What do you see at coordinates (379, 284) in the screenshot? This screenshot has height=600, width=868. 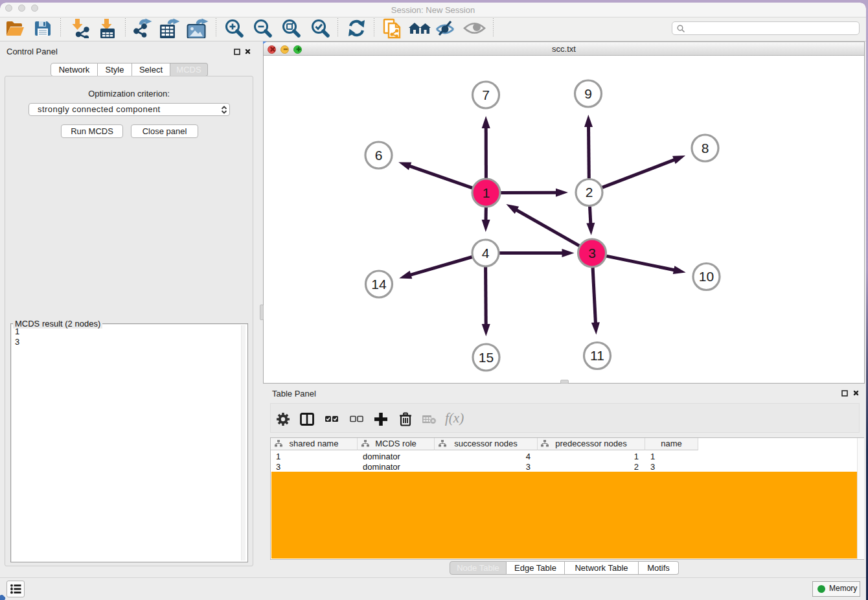 I see `svg-text: 14` at bounding box center [379, 284].